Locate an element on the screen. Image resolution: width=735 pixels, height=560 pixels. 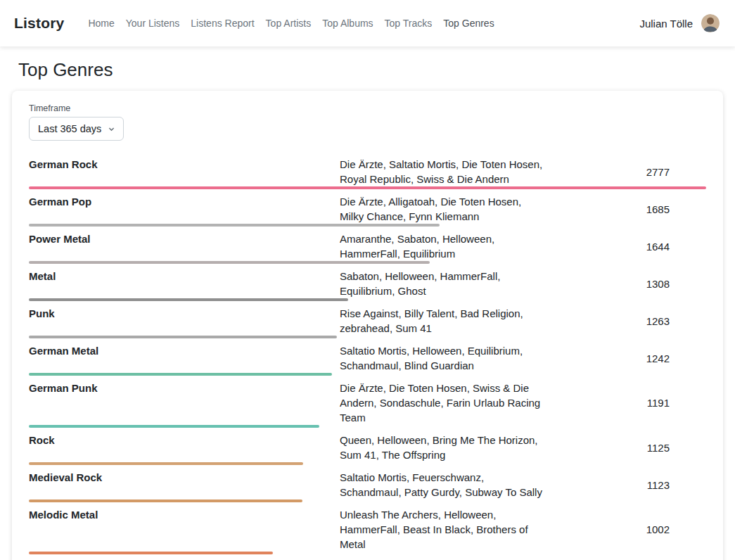
genre-row: German Metal Saltatio Mortis, Helloween,… is located at coordinates (367, 357).